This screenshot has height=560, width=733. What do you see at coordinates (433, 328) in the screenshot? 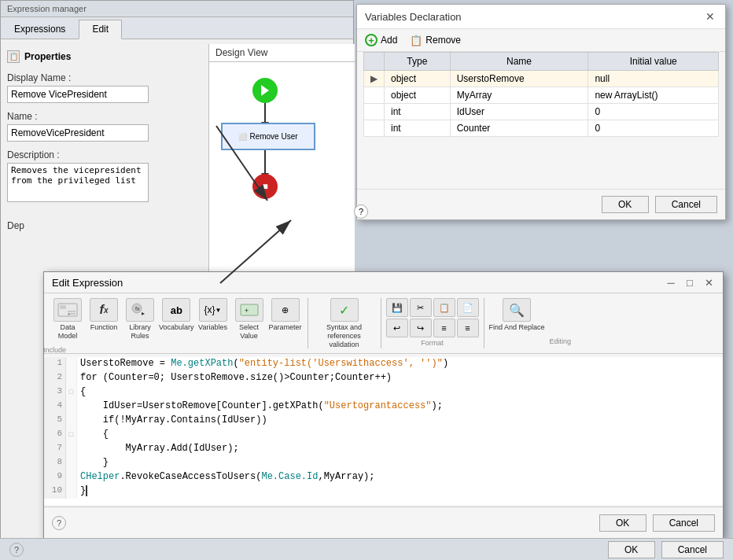
I see `format-icons-row2: ↩ ↪ ≡ ≡` at bounding box center [433, 328].